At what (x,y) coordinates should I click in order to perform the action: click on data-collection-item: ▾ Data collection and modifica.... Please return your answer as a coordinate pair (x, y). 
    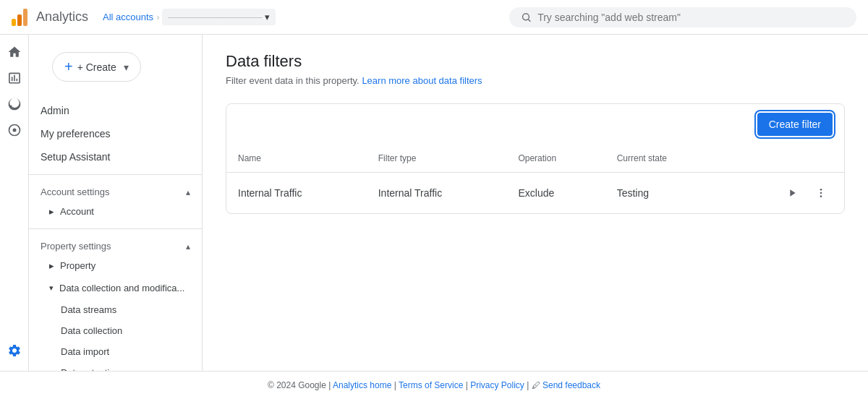
    Looking at the image, I should click on (116, 288).